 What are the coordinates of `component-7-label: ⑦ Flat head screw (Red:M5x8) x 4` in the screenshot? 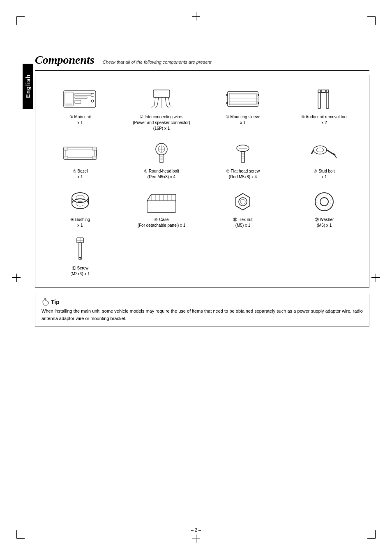 It's located at (243, 174).